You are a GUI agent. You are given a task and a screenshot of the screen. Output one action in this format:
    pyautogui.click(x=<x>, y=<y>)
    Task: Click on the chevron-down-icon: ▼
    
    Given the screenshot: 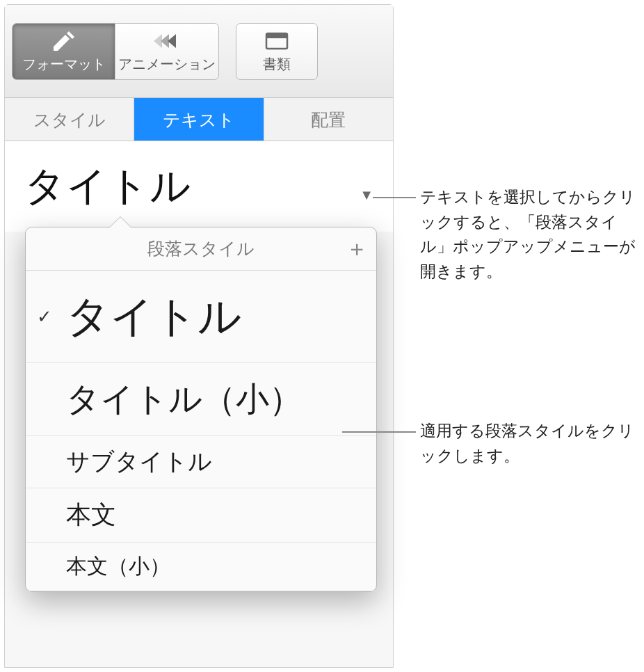 What is the action you would take?
    pyautogui.click(x=367, y=195)
    